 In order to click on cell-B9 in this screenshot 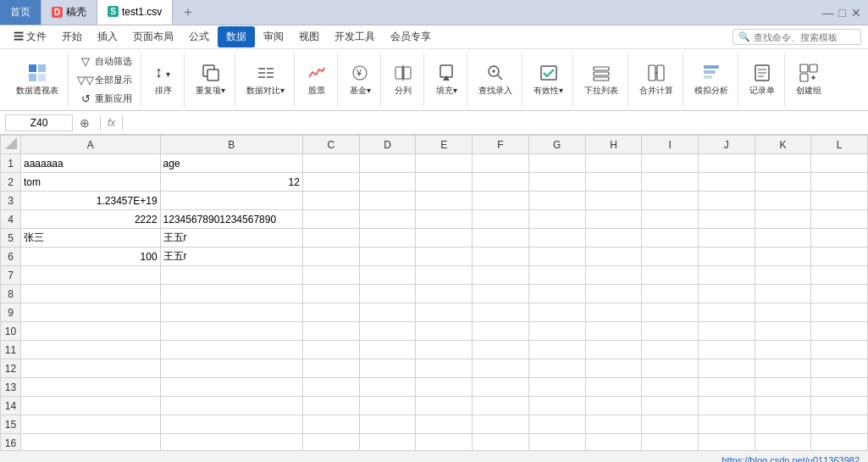, I will do `click(231, 313)`.